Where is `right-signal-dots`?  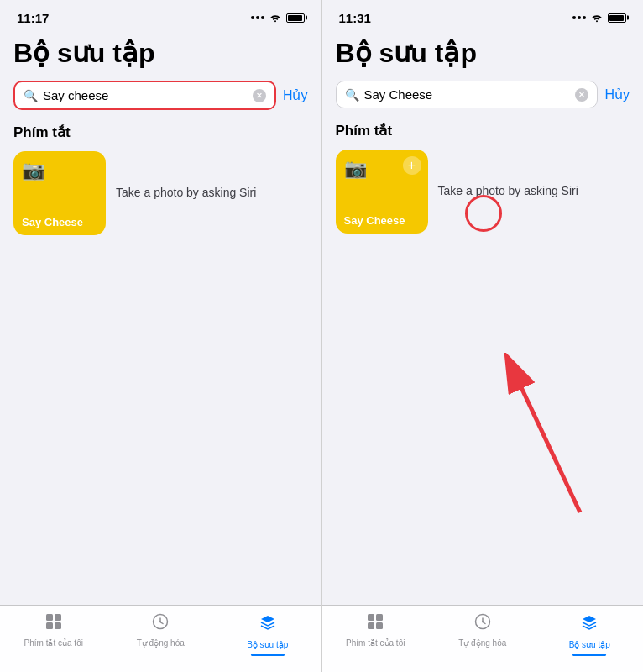 right-signal-dots is located at coordinates (579, 18).